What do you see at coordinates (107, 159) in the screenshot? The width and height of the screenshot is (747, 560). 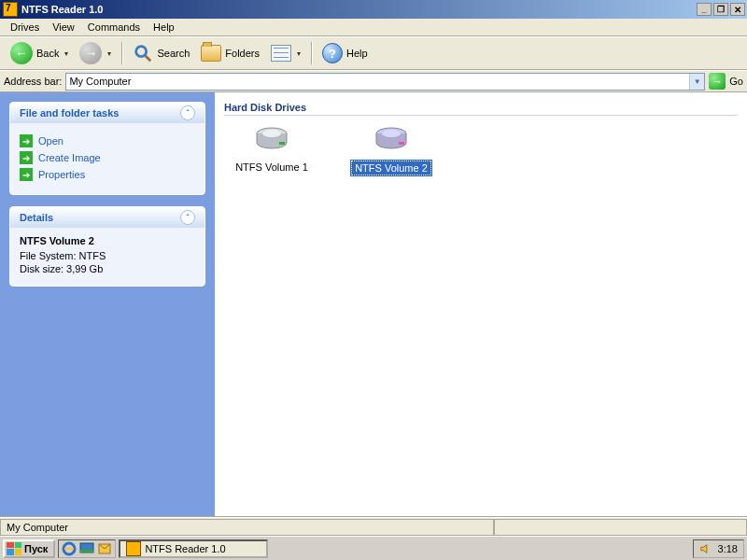 I see `tasks-panel-body: ➔Open ➔Create Image ➔Properties` at bounding box center [107, 159].